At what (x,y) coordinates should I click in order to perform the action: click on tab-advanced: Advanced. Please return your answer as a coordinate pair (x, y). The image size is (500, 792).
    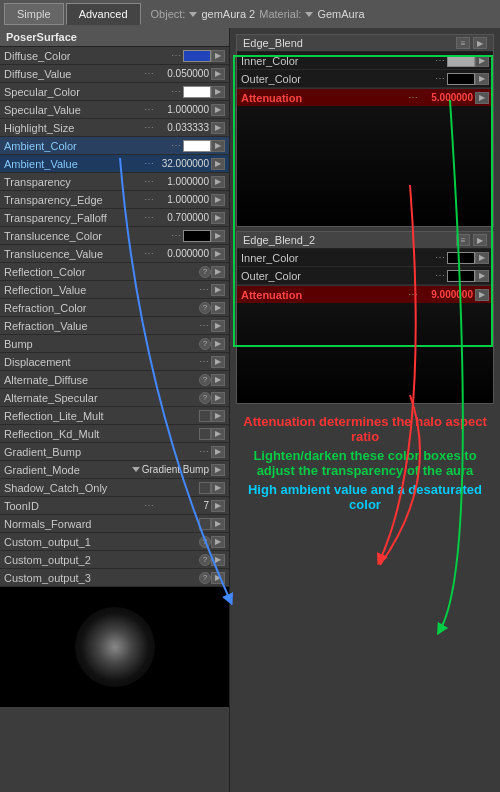
    Looking at the image, I should click on (104, 14).